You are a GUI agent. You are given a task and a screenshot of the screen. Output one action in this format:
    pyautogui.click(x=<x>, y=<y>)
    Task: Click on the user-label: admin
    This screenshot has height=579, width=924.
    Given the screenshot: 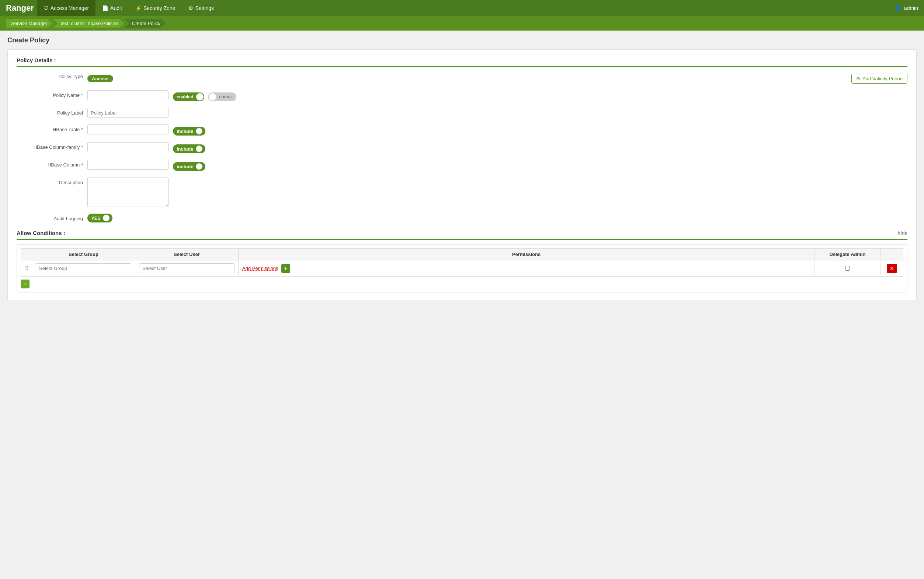 What is the action you would take?
    pyautogui.click(x=911, y=8)
    